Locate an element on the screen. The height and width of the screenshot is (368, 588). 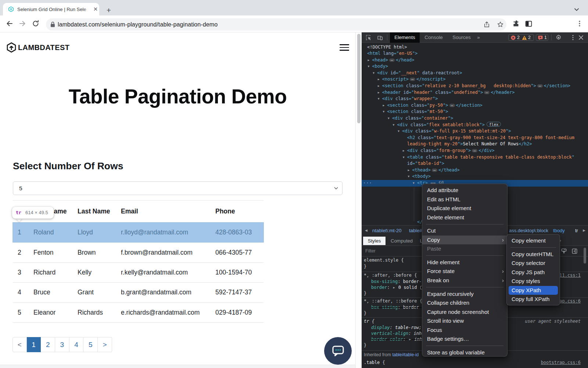
tab-strip-chevron-down-icon is located at coordinates (577, 10).